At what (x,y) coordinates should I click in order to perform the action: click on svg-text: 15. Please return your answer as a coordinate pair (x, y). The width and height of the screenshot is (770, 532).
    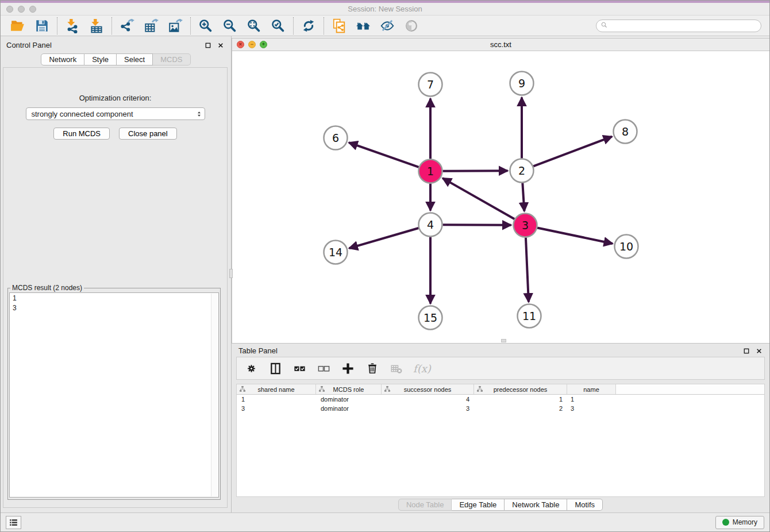
    Looking at the image, I should click on (430, 318).